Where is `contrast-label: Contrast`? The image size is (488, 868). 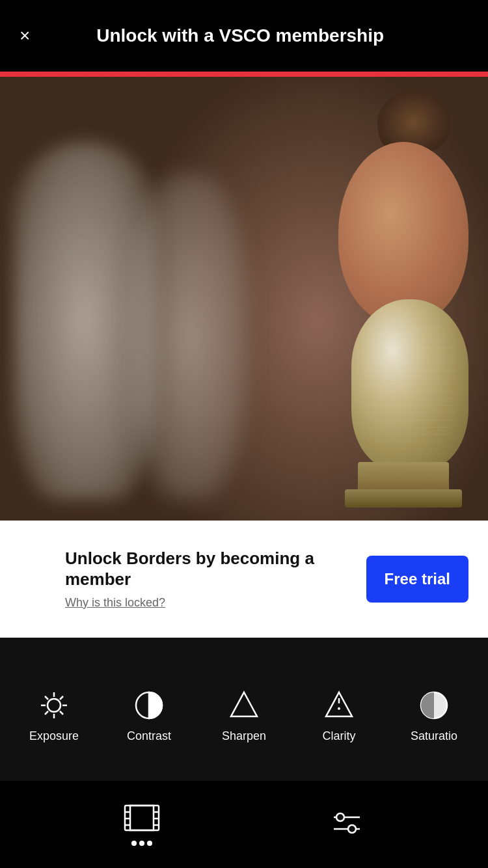 contrast-label: Contrast is located at coordinates (149, 737).